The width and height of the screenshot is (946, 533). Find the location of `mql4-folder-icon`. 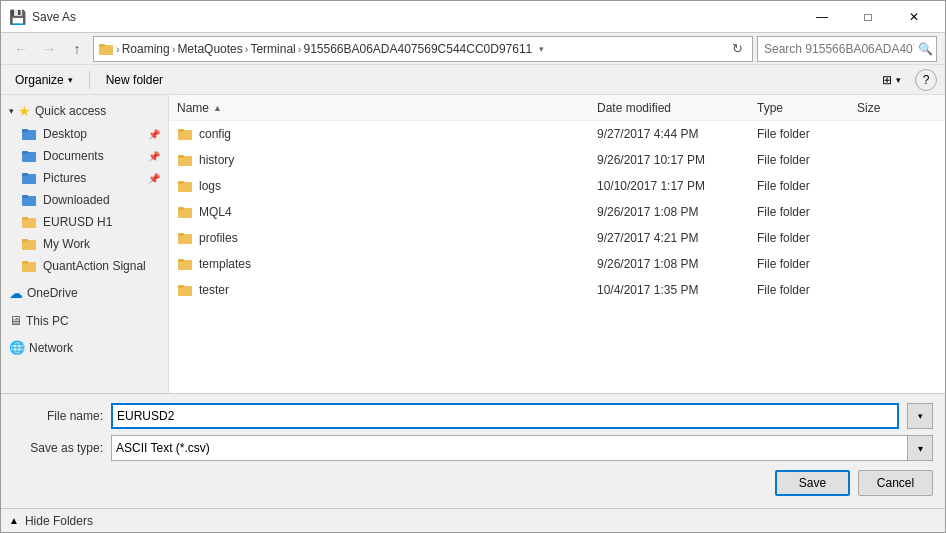

mql4-folder-icon is located at coordinates (185, 212).